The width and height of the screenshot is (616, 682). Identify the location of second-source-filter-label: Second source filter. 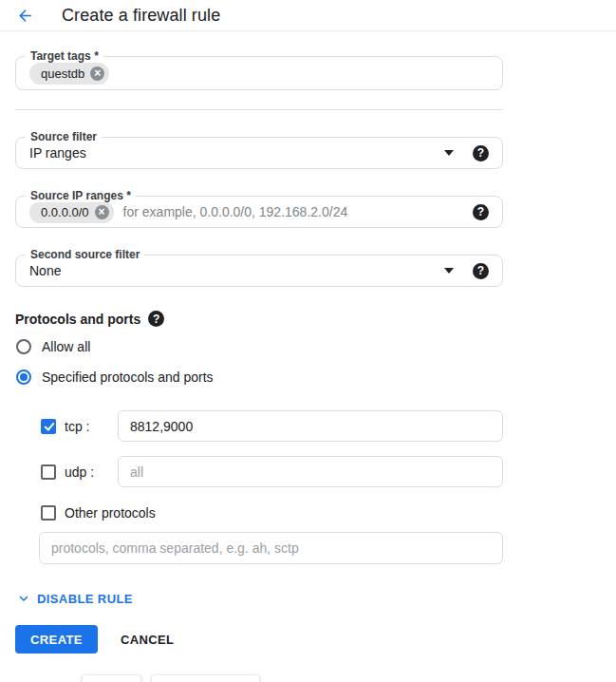
(85, 255).